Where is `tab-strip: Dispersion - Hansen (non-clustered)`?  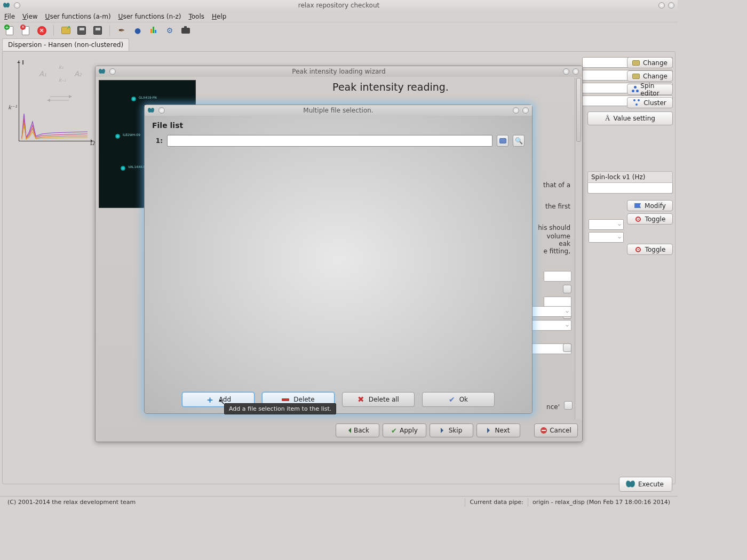
tab-strip: Dispersion - Hansen (non-clustered) is located at coordinates (339, 45).